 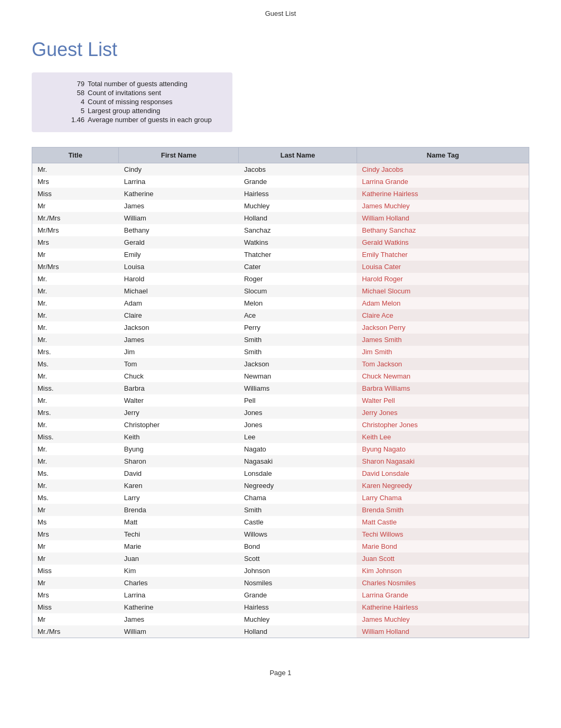 What do you see at coordinates (132, 103) in the screenshot?
I see `stats-box: 79Total number of guests attending58Coun…` at bounding box center [132, 103].